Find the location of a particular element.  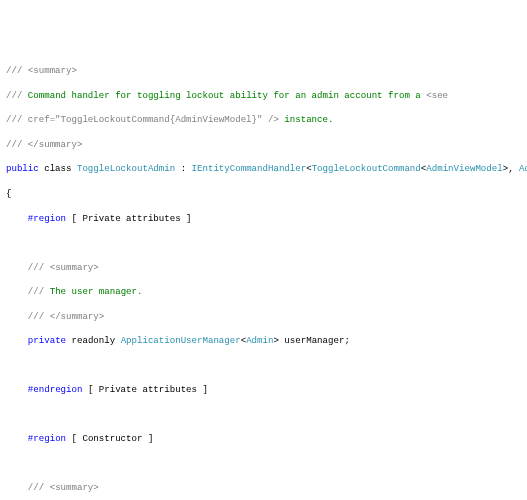

code-line: #region [ Private attributes ] is located at coordinates (264, 219).